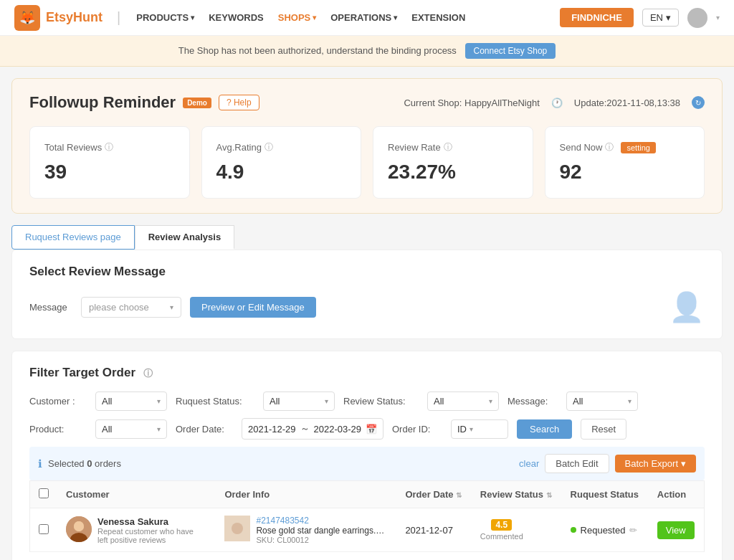 The height and width of the screenshot is (560, 734). I want to click on order-id-select: ID ▾, so click(480, 429).